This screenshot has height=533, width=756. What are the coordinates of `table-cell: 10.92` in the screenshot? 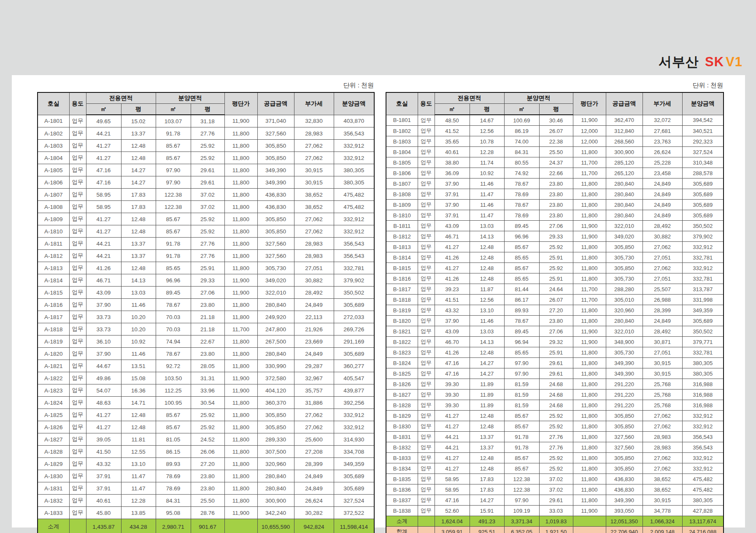 It's located at (138, 342).